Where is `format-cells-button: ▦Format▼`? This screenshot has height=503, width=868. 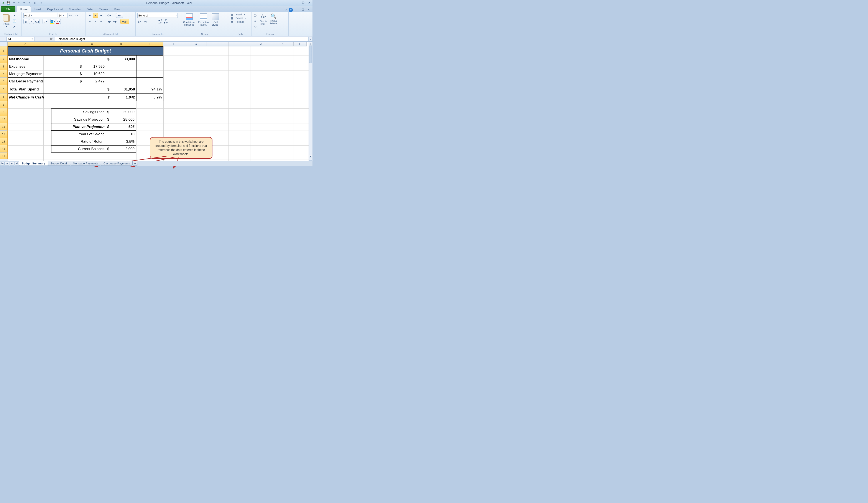
format-cells-button: ▦Format▼ is located at coordinates (240, 22).